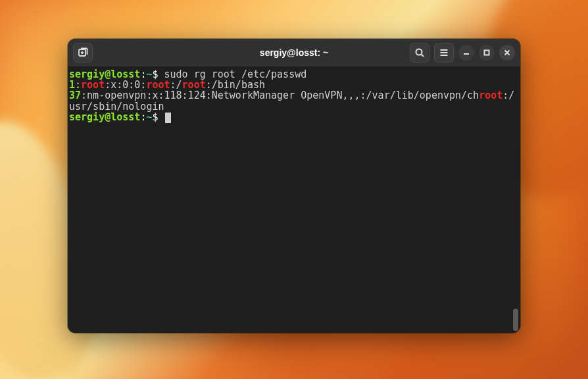  Describe the element at coordinates (294, 74) in the screenshot. I see `prompt-line-1: sergiy@losst:~$ sudo rg root /etc/passwd` at that location.